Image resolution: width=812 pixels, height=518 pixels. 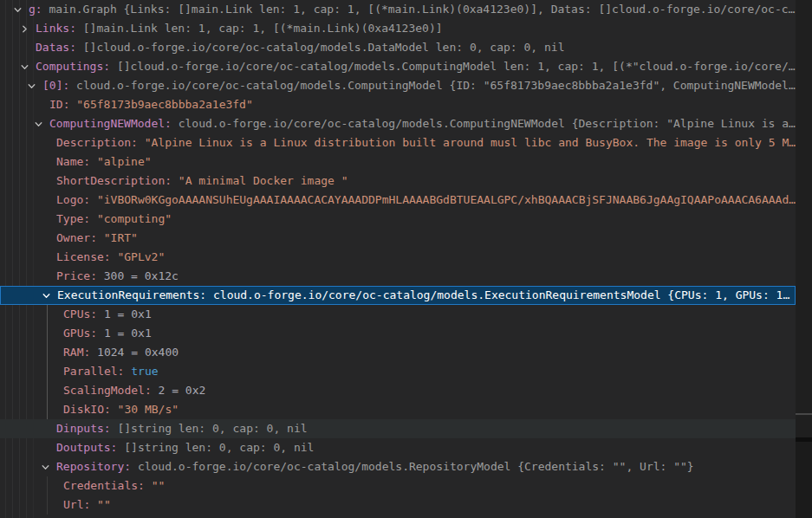 What do you see at coordinates (398, 48) in the screenshot?
I see `variable-row-datas: Datas:[]cloud.o-forge.io/core/oc-catalog…` at bounding box center [398, 48].